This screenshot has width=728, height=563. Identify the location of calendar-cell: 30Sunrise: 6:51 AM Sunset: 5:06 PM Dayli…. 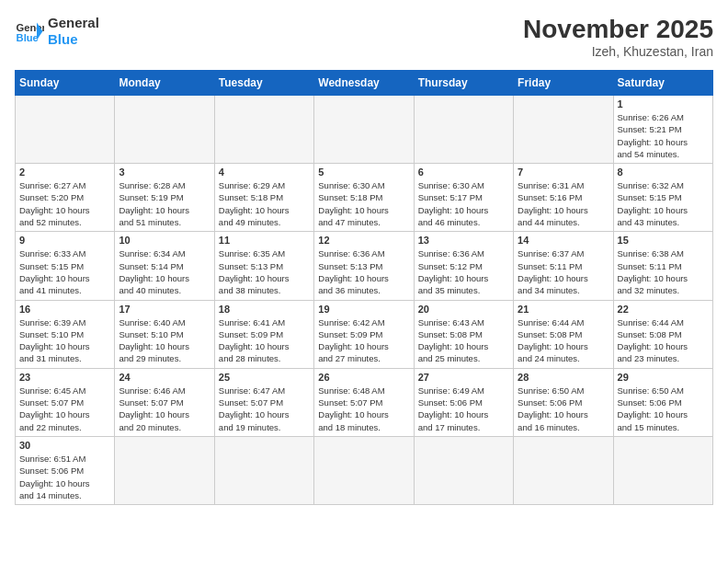
(65, 470).